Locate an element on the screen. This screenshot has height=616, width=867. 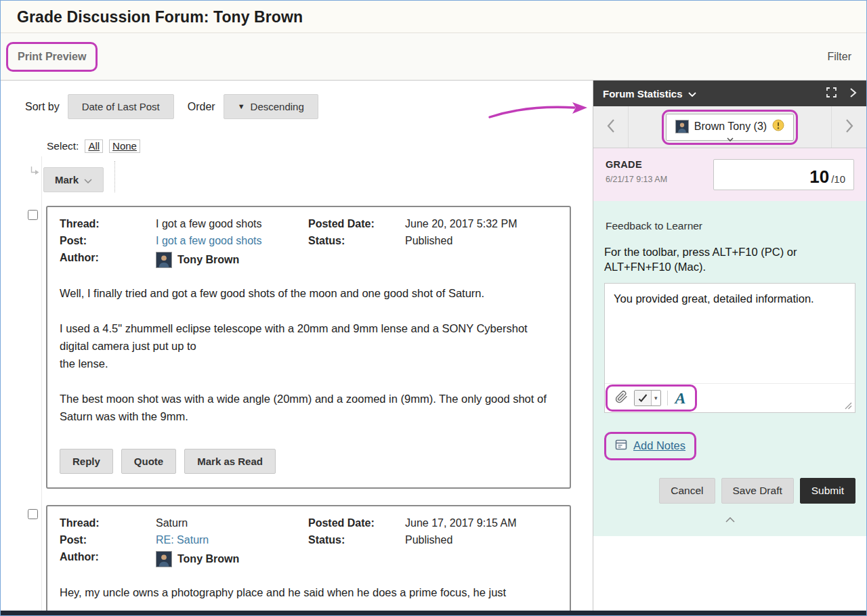
text-editor-icon: A is located at coordinates (681, 398).